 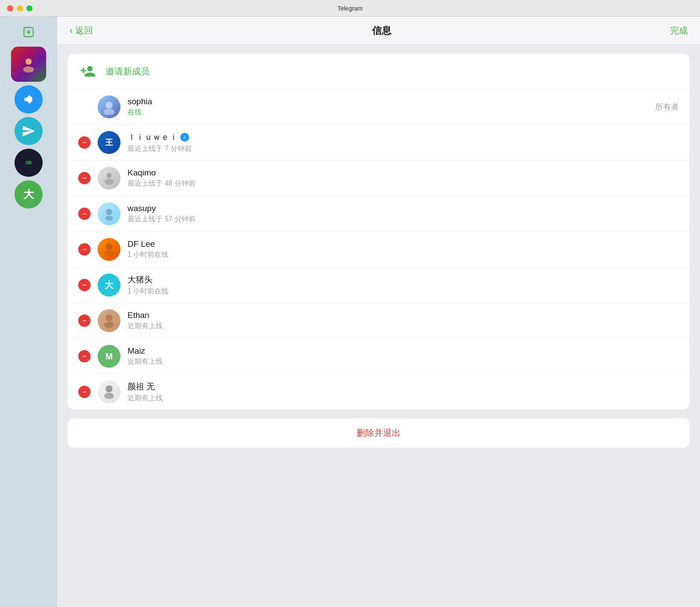 What do you see at coordinates (679, 31) in the screenshot?
I see `done-button: 完成` at bounding box center [679, 31].